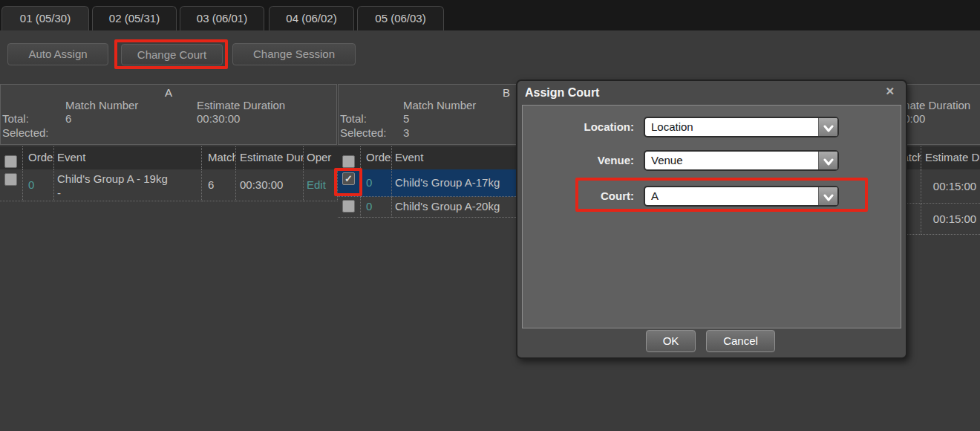 The image size is (980, 431). Describe the element at coordinates (129, 178) in the screenshot. I see `event-name-line1: Child's Group A - 19kg` at that location.